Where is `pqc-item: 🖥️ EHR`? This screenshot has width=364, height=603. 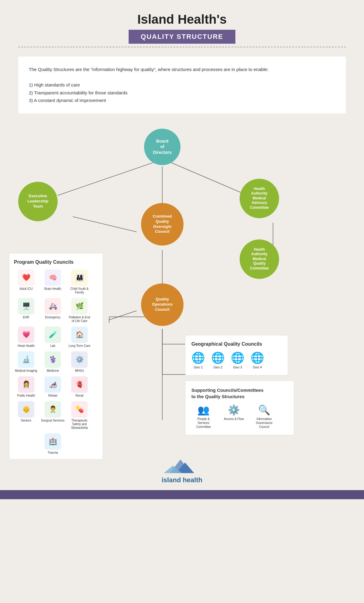
pqc-item: 🖥️ EHR is located at coordinates (26, 310).